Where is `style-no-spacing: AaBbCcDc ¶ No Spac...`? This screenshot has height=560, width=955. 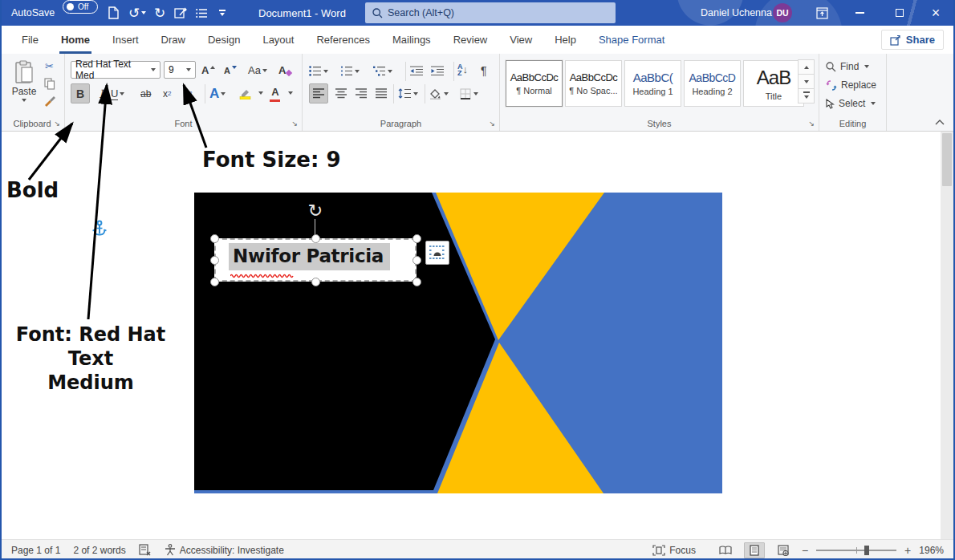
style-no-spacing: AaBbCcDc ¶ No Spac... is located at coordinates (594, 83).